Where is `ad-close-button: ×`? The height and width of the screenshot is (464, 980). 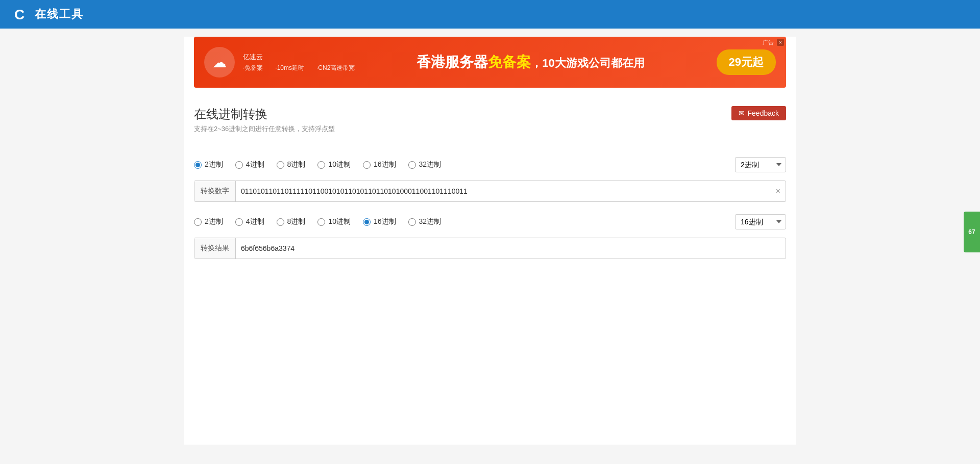 ad-close-button: × is located at coordinates (780, 42).